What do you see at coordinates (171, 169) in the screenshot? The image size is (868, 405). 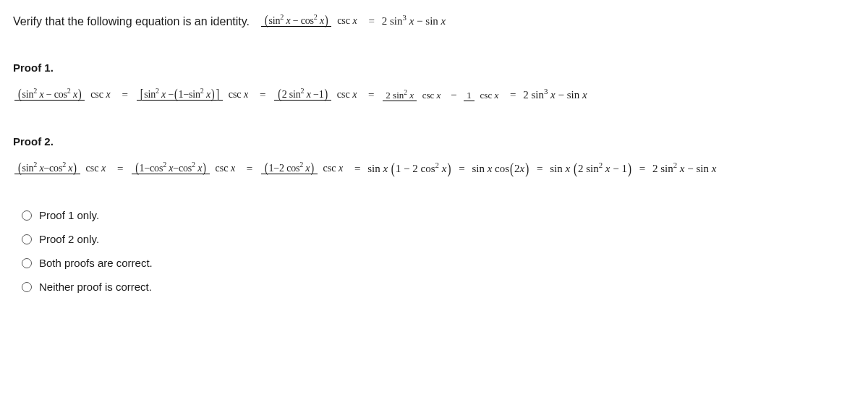 I see `p2-s2-num: (1−cos2 x−cos2 x)` at bounding box center [171, 169].